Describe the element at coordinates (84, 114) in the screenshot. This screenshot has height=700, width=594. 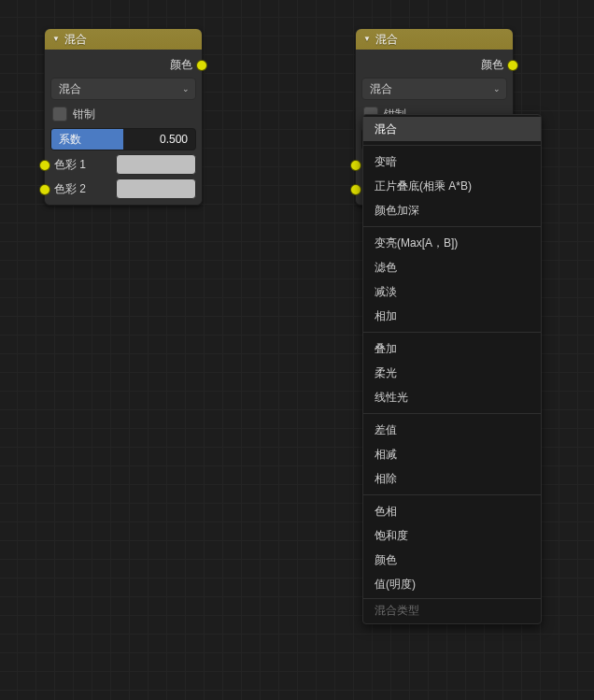
I see `clamp-label: 钳制` at that location.